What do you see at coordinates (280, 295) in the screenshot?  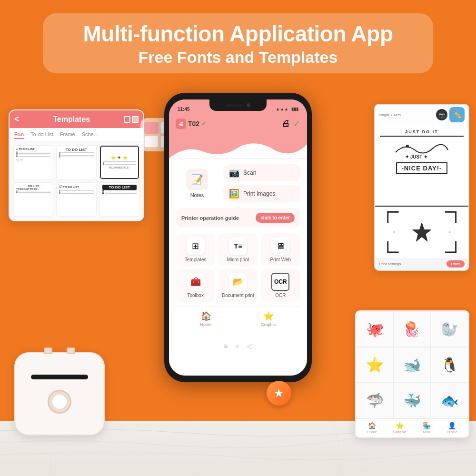 I see `ocr-label: OCR` at bounding box center [280, 295].